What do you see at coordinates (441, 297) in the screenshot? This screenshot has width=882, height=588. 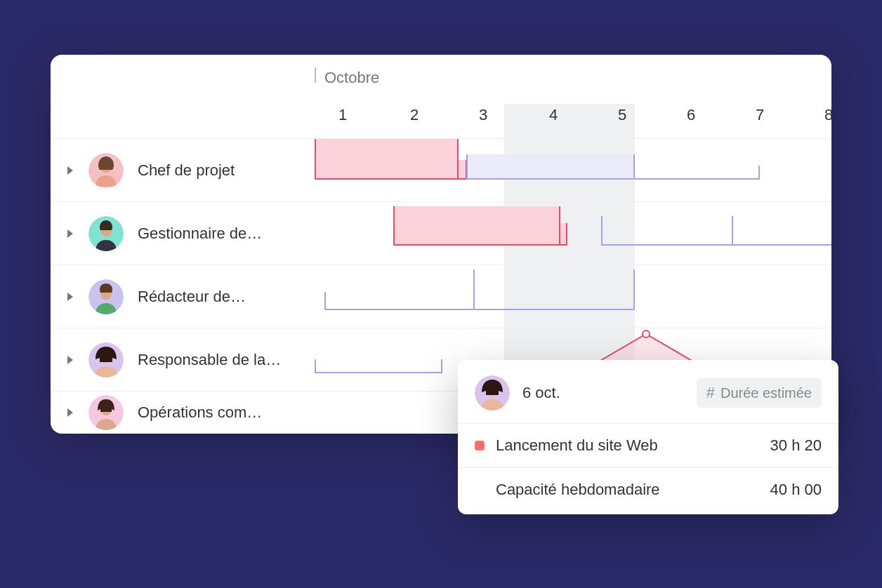 I see `row-redacteur: Rédacteur de…` at bounding box center [441, 297].